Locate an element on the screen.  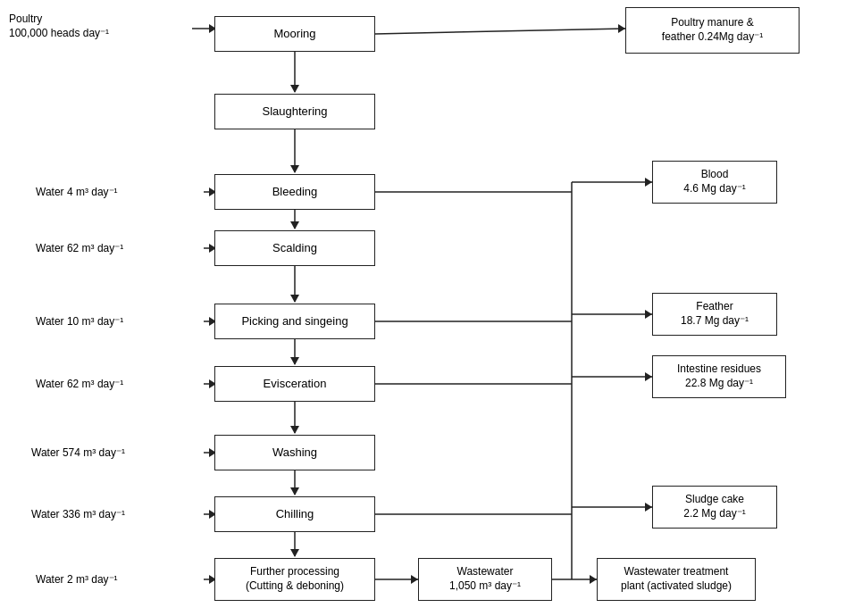
ww-treatment-box: Wastewater treatmentplant (activated slu… is located at coordinates (676, 579).